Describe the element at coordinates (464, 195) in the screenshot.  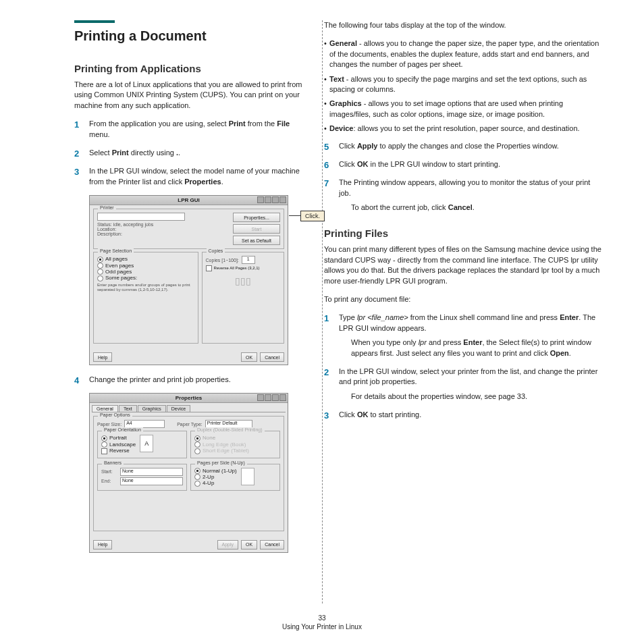
I see `step-7: 7 The Printing window appears, allowing …` at that location.